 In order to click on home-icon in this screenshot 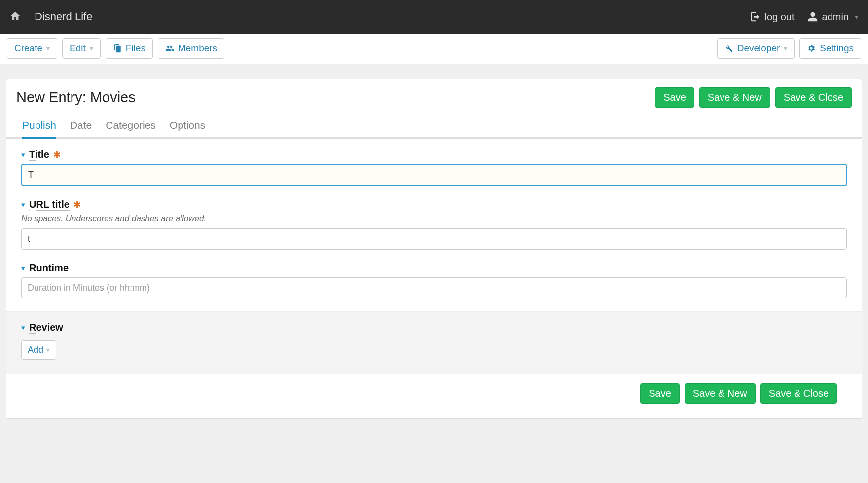, I will do `click(15, 17)`.